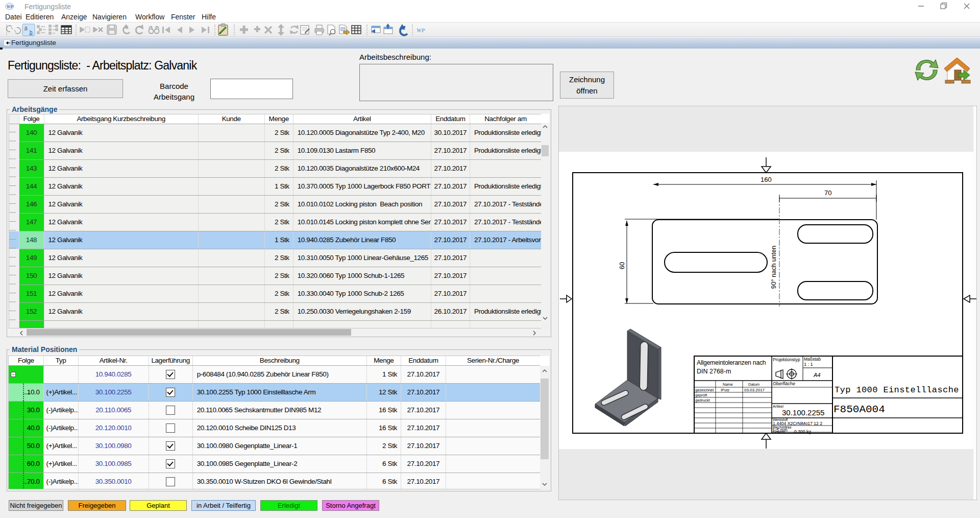  Describe the element at coordinates (31, 33) in the screenshot. I see `svg-text: b` at that location.